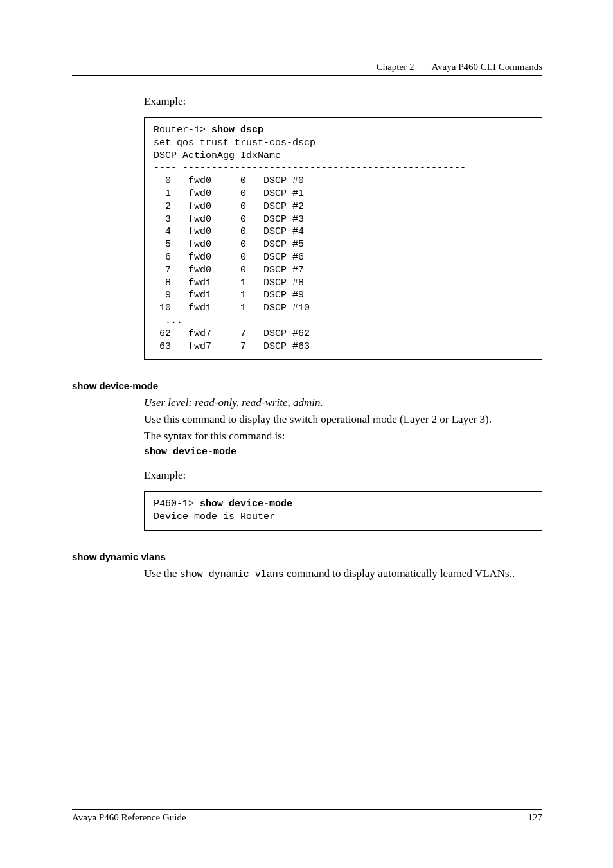 The width and height of the screenshot is (613, 868). I want to click on syntax-intro: The syntax for this command is:, so click(343, 436).